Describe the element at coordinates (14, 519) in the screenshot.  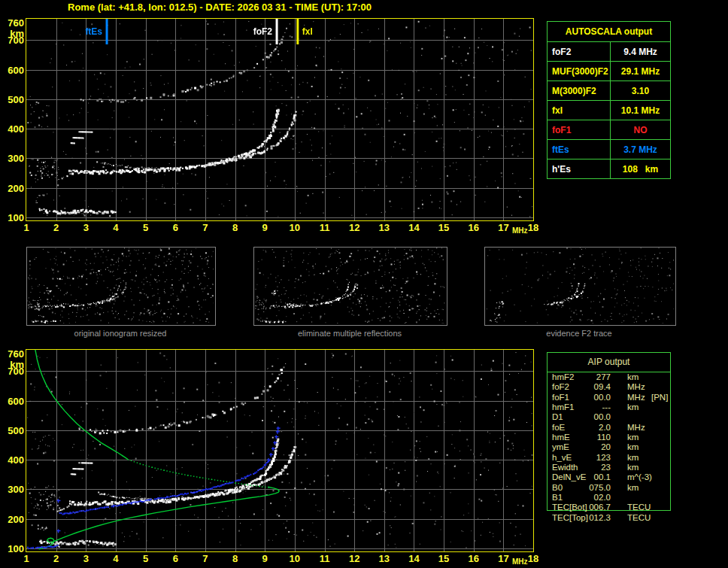
I see `y-tick-label: 200` at that location.